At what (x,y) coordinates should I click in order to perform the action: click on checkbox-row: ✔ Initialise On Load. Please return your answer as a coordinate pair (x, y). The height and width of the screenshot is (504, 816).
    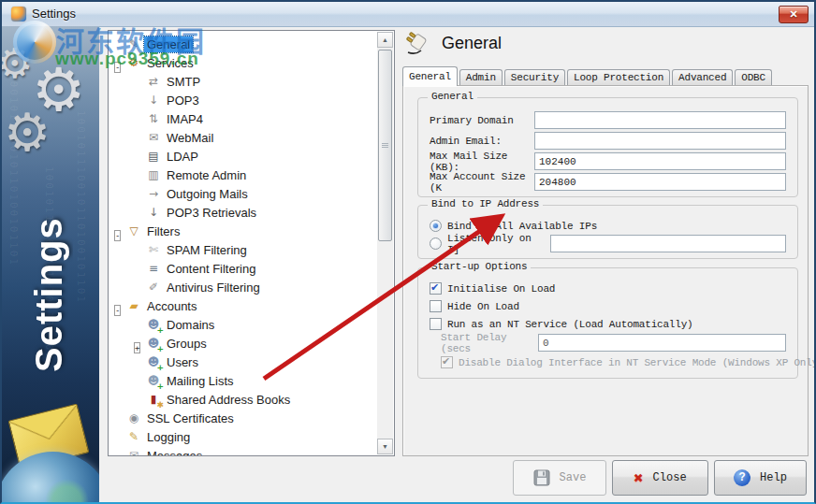
    Looking at the image, I should click on (608, 288).